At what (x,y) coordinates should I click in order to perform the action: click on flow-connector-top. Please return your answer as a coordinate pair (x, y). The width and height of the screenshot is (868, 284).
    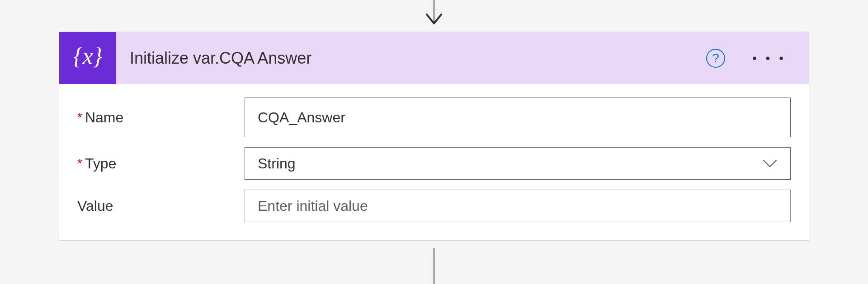
    Looking at the image, I should click on (434, 13).